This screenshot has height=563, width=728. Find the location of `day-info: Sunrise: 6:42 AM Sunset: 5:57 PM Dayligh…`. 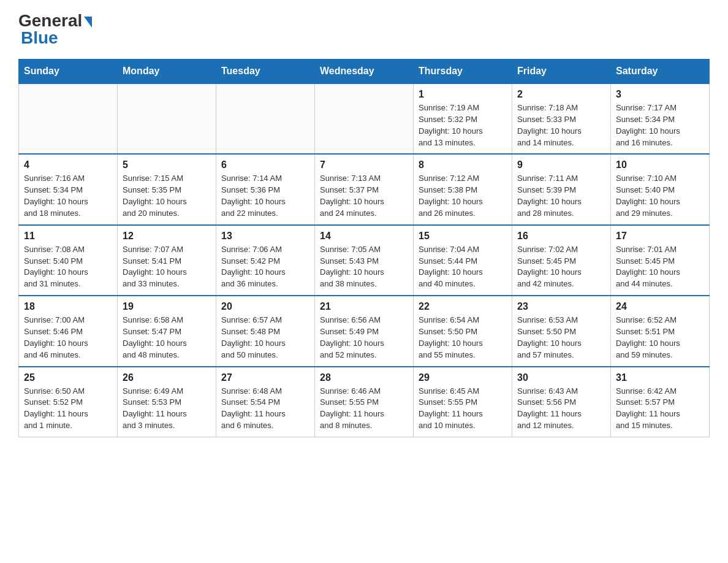

day-info: Sunrise: 6:42 AM Sunset: 5:57 PM Dayligh… is located at coordinates (660, 408).